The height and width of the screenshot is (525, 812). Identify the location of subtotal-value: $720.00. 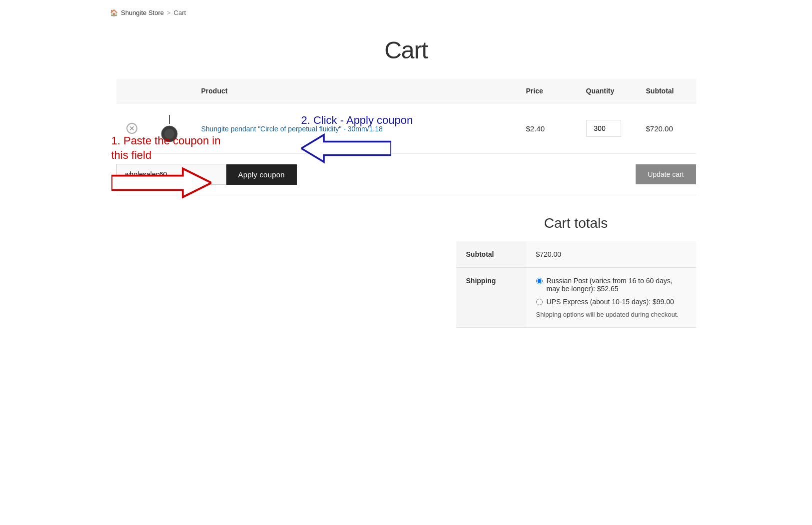
(611, 255).